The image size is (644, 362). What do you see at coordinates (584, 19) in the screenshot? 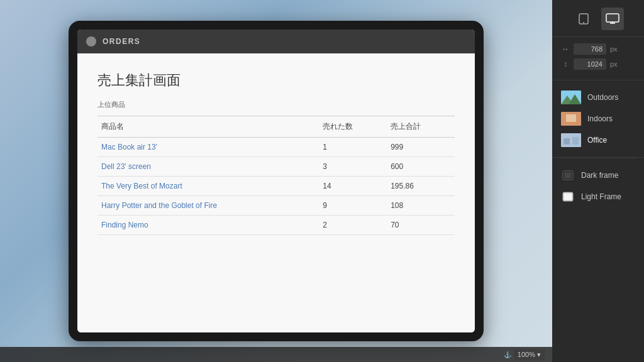
I see `tablet-device-button` at bounding box center [584, 19].